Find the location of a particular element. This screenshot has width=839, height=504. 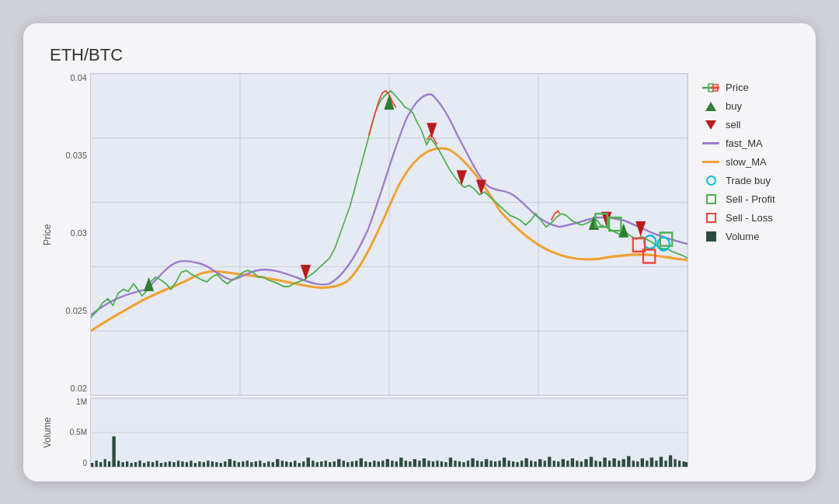

legend-slow-ma-icon is located at coordinates (711, 162).